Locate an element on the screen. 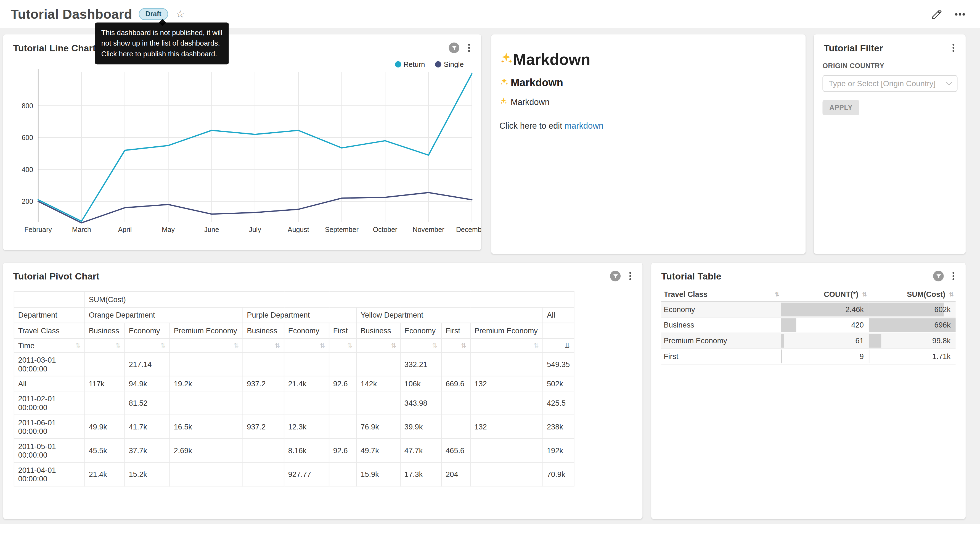 The width and height of the screenshot is (980, 533). table-row: Economy2.46k602k is located at coordinates (808, 309).